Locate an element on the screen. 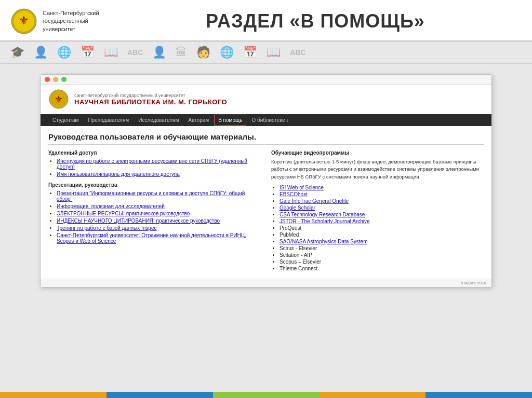 Image resolution: width=532 pixels, height=398 pixels. slide-footer is located at coordinates (266, 395).